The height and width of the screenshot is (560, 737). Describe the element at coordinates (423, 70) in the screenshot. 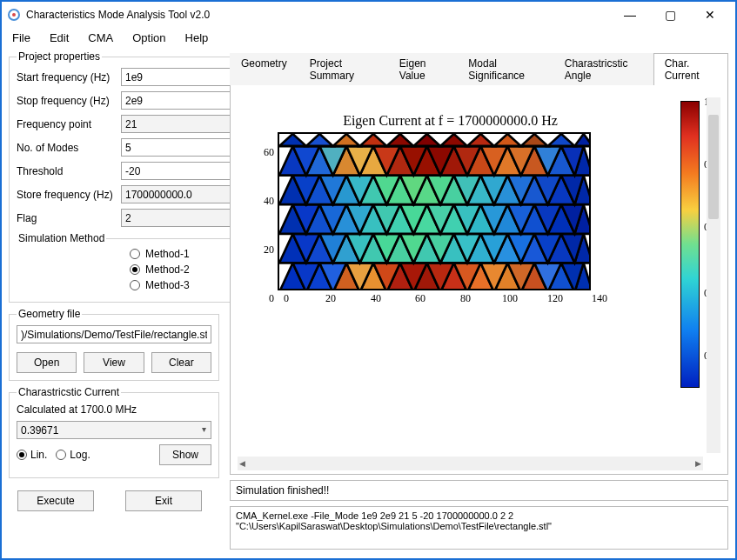

I see `tab-eigen-value: Eigen Value` at that location.